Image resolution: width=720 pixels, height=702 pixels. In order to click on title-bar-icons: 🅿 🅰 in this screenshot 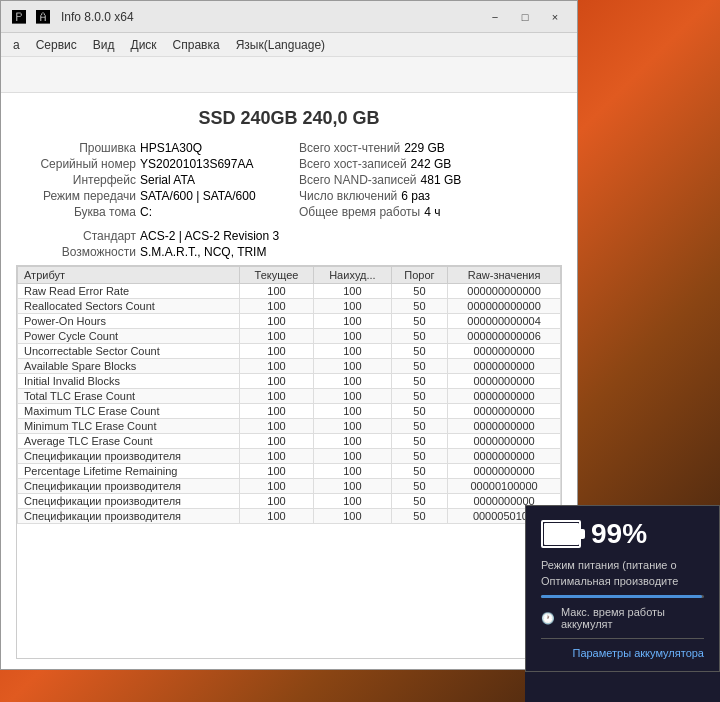, I will do `click(31, 17)`.